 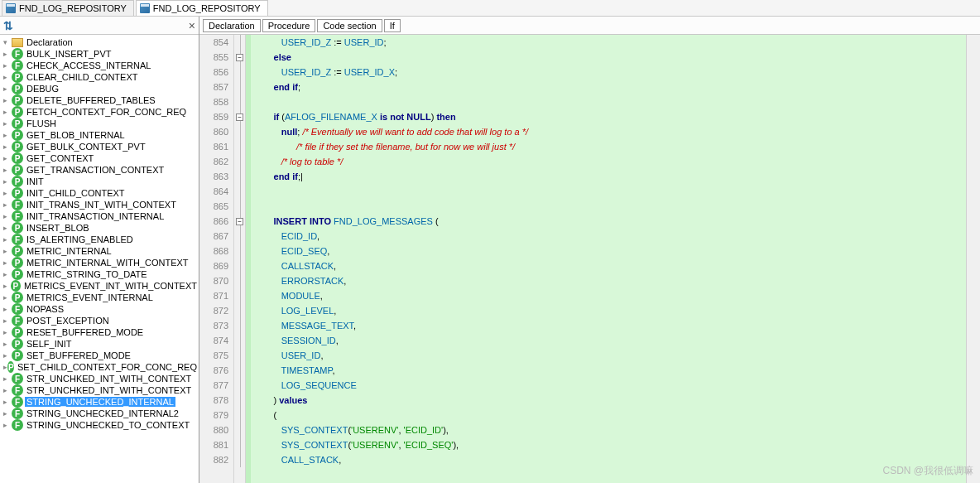 I want to click on code-line: USER_ID_Z := USER_ID;, so click(x=608, y=42).